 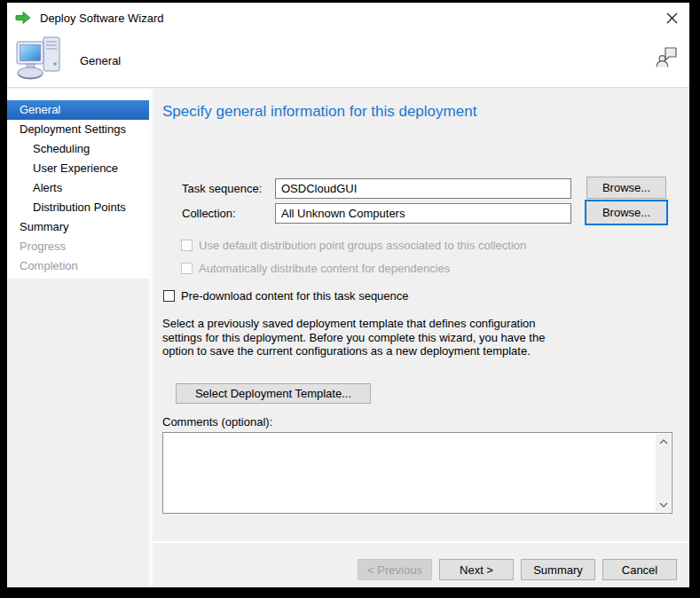 What do you see at coordinates (664, 505) in the screenshot?
I see `chevron-down-icon` at bounding box center [664, 505].